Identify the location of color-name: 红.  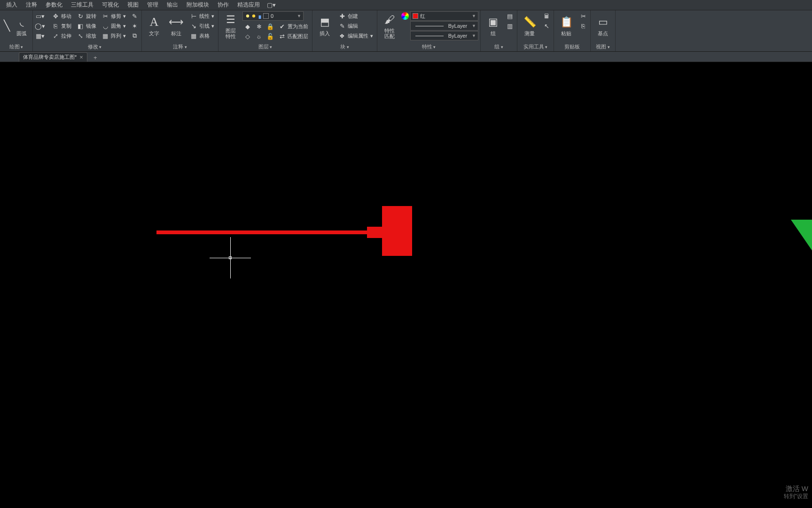
(423, 16).